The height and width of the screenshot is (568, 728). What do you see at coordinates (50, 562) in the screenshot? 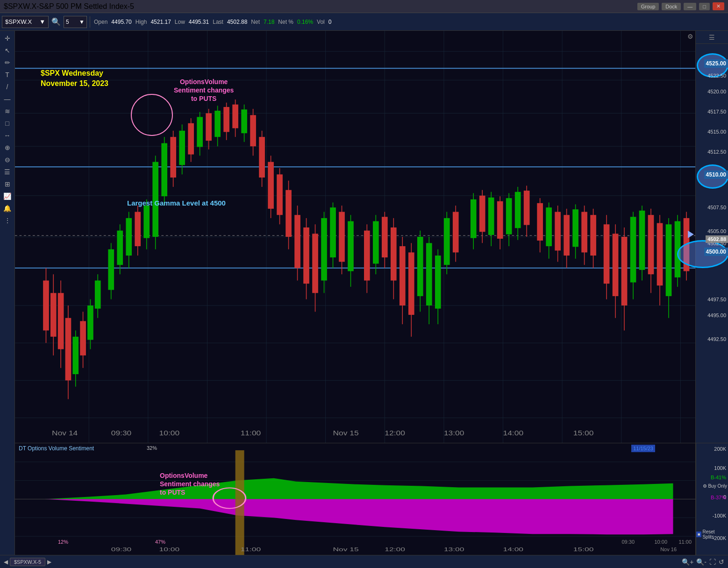
I see `nav-forward-icon: ▶` at bounding box center [50, 562].